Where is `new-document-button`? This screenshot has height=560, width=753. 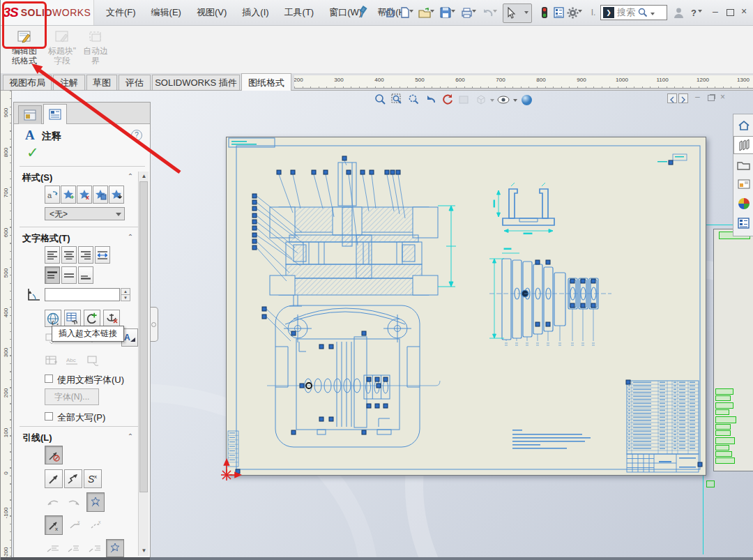
new-document-button is located at coordinates (405, 13).